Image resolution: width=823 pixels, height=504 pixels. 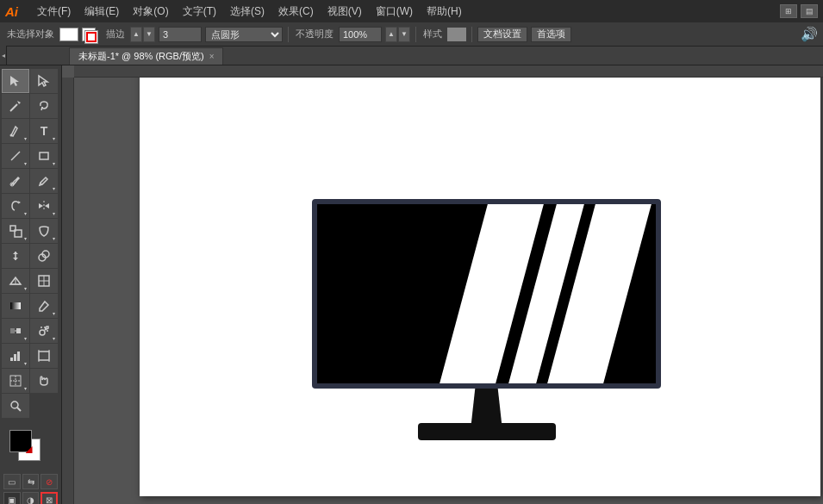 What do you see at coordinates (44, 356) in the screenshot?
I see `artboard-tool` at bounding box center [44, 356].